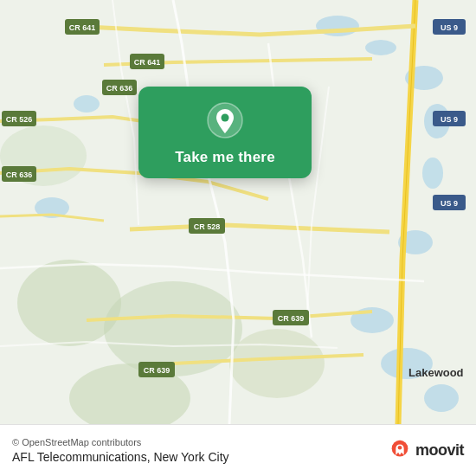 The width and height of the screenshot is (476, 476). What do you see at coordinates (121, 457) in the screenshot?
I see `place-name: AFL Telecommunications, New York City` at bounding box center [121, 457].